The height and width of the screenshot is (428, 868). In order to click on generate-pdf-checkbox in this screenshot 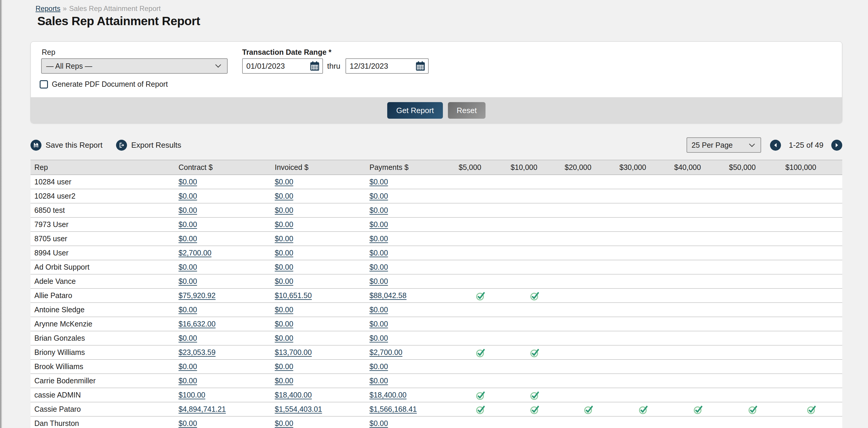, I will do `click(44, 84)`.